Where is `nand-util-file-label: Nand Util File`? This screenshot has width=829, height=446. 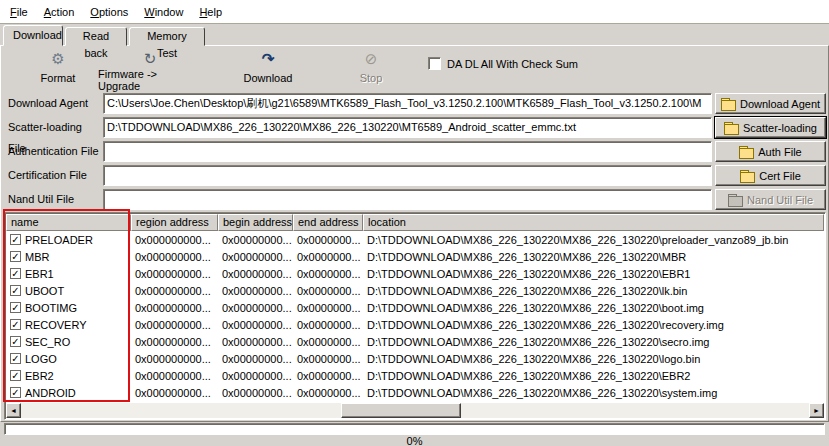
nand-util-file-label: Nand Util File is located at coordinates (54, 200).